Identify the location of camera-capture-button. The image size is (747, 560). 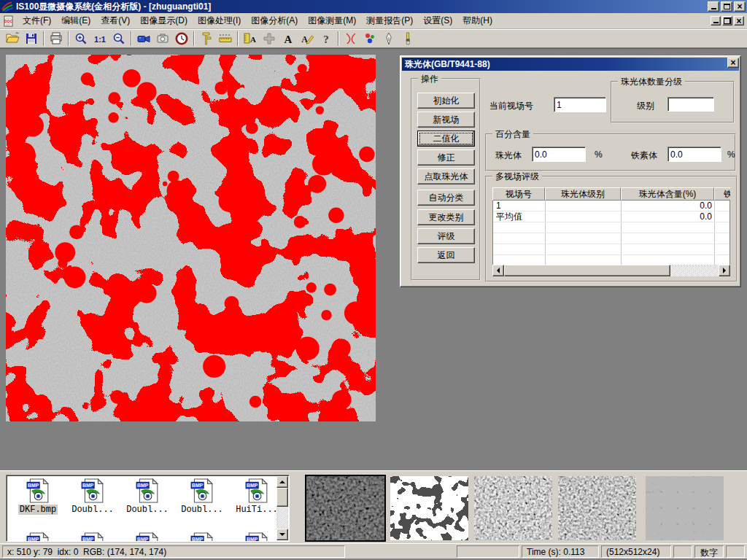
(163, 39).